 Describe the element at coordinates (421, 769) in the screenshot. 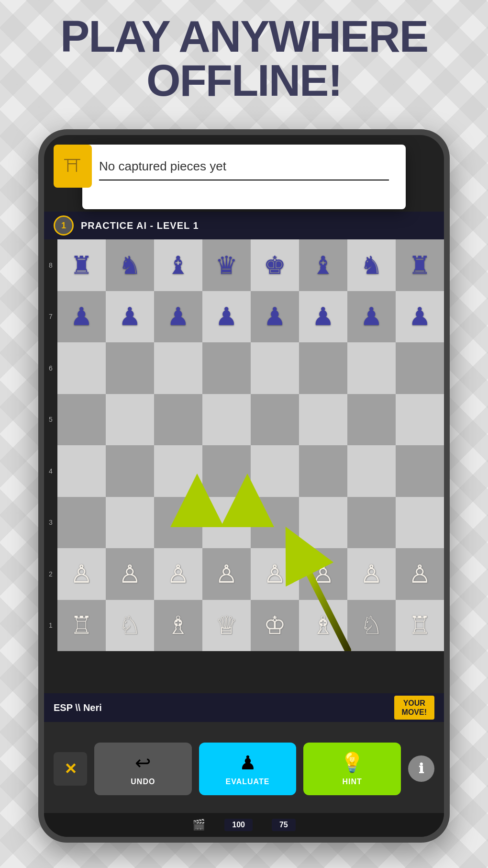

I see `info-button: ℹ` at that location.